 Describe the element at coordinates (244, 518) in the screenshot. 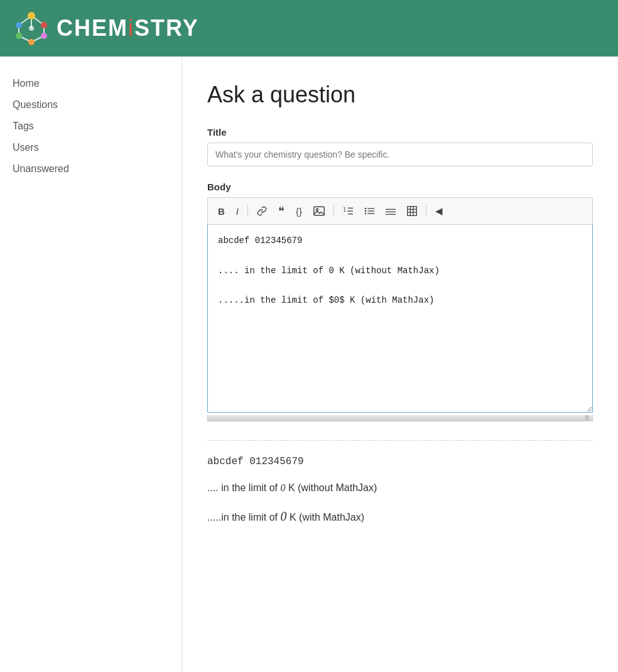

I see `preview-line-3-prefix: .....in the limit of` at that location.